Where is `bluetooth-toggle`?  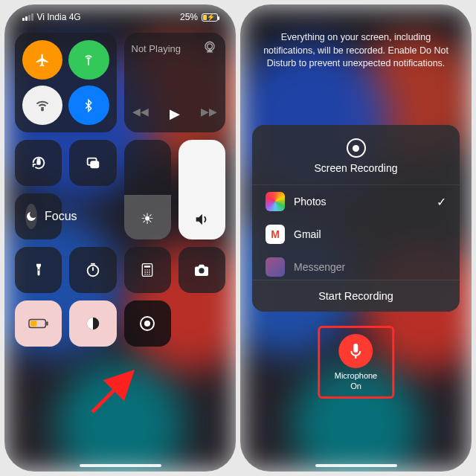 bluetooth-toggle is located at coordinates (89, 106).